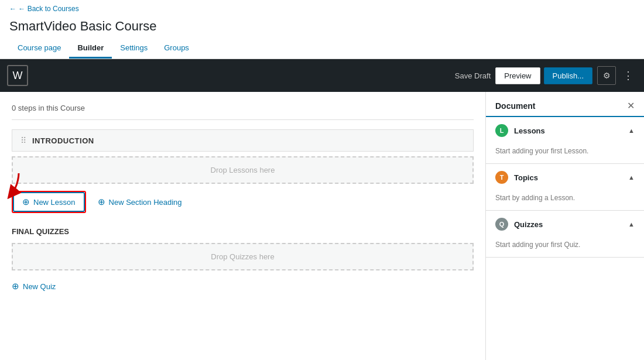  Describe the element at coordinates (628, 76) in the screenshot. I see `more-options-button: ⋮` at that location.